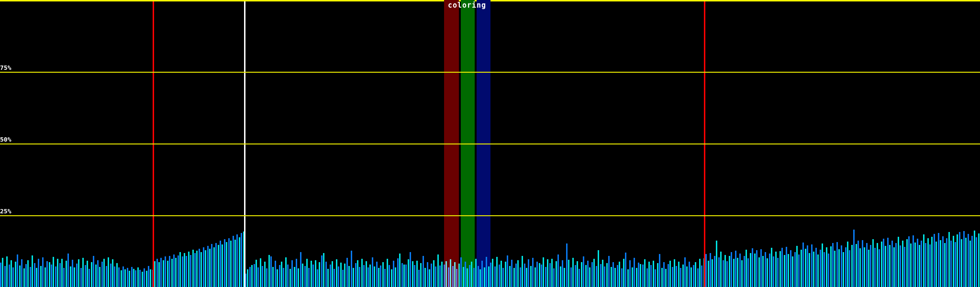 This screenshot has height=287, width=980. Describe the element at coordinates (6, 140) in the screenshot. I see `y-tick-50: 50%` at that location.